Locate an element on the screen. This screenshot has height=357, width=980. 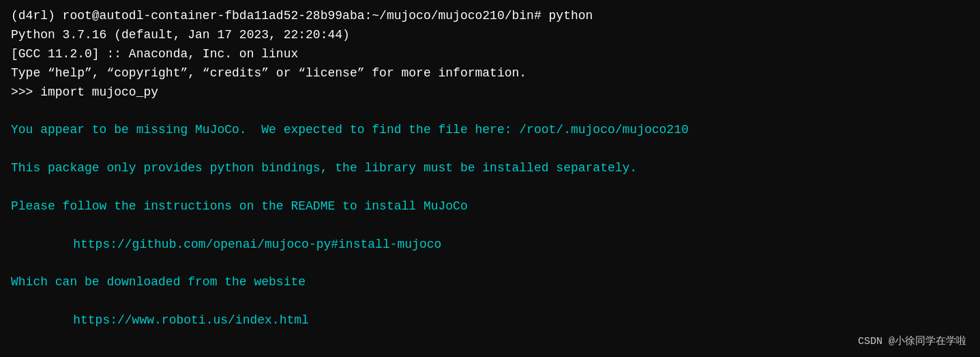
terminal-line-2: [GCC 11.2.0] :: Anaconda, Inc. on linux is located at coordinates (490, 55).